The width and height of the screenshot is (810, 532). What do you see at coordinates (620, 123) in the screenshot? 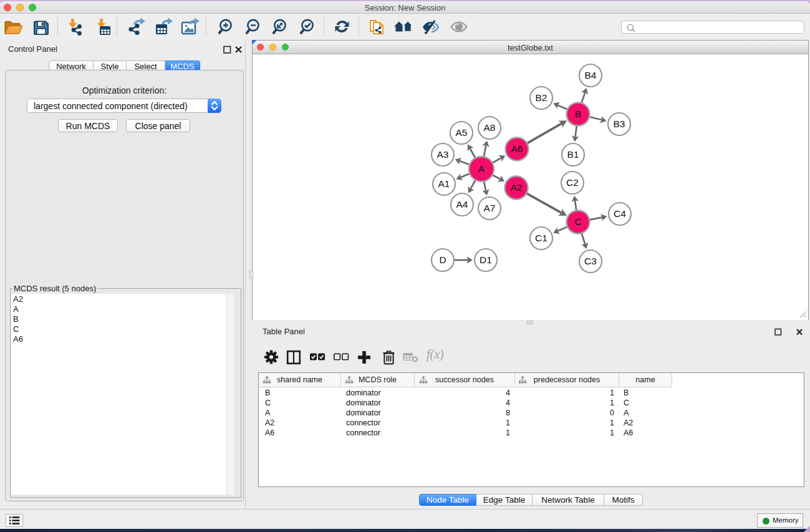
I see `svg-text: B3` at bounding box center [620, 123].